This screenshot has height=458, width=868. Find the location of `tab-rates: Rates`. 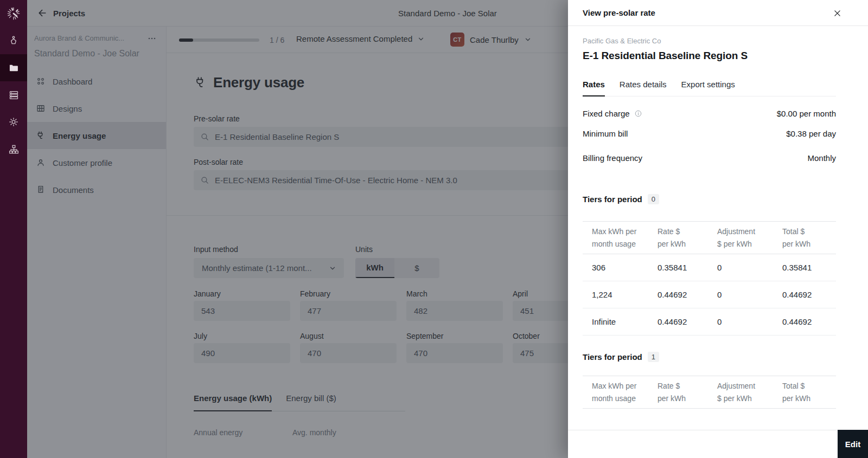

tab-rates: Rates is located at coordinates (593, 88).